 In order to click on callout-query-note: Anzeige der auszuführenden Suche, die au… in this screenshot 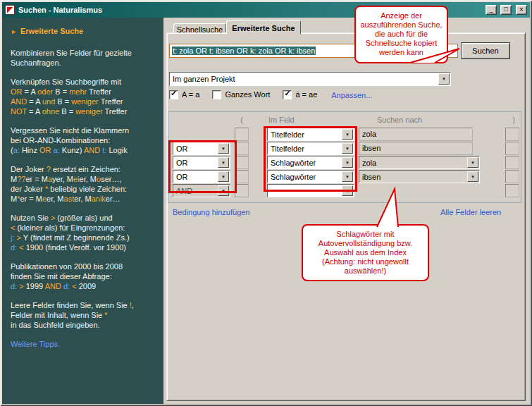, I will do `click(402, 35)`.